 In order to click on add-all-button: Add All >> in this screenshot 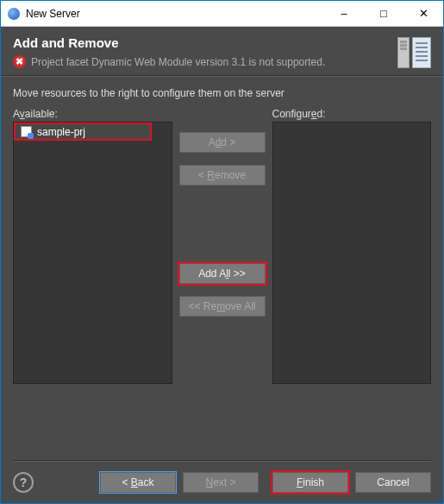, I will do `click(222, 274)`.